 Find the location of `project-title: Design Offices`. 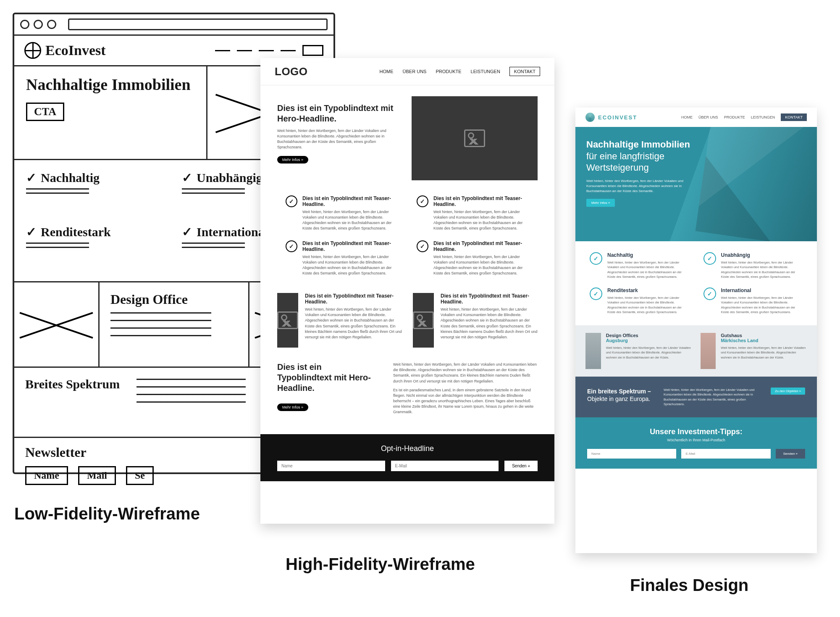

project-title: Design Offices is located at coordinates (649, 335).